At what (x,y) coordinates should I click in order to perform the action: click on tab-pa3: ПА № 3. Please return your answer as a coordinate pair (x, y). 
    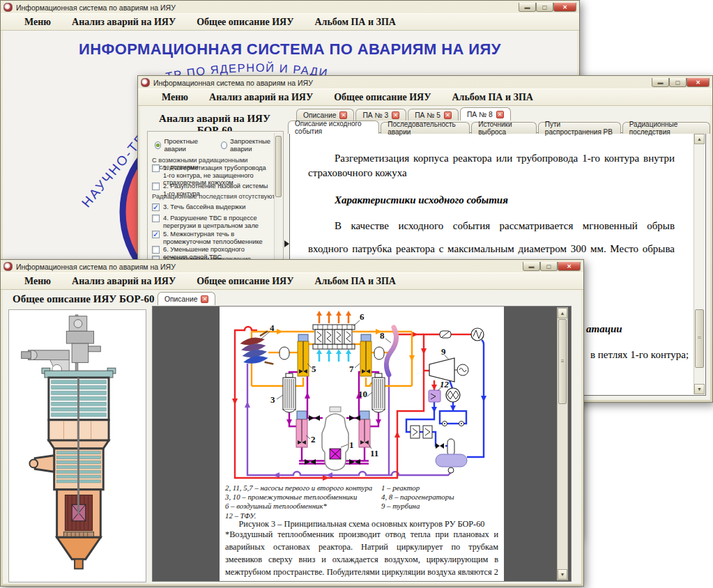
    Looking at the image, I should click on (381, 114).